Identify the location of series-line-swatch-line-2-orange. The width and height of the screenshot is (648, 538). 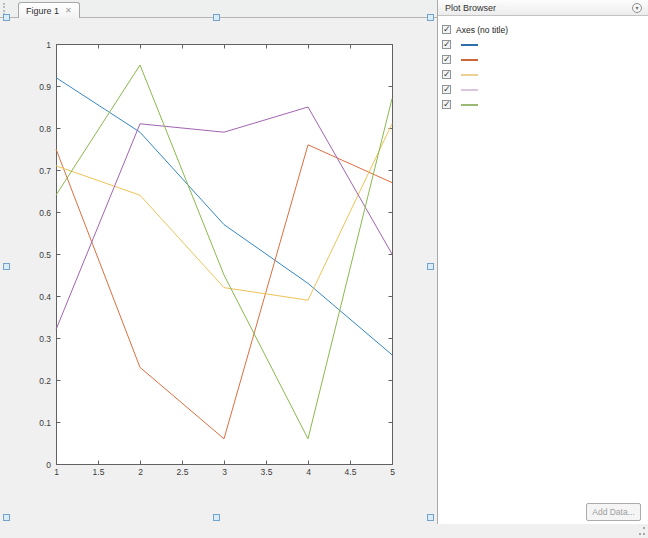
(470, 60).